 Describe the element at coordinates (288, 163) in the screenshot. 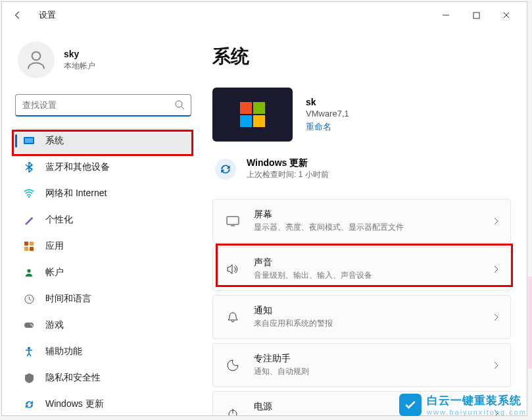

I see `update-title: Windows 更新` at that location.